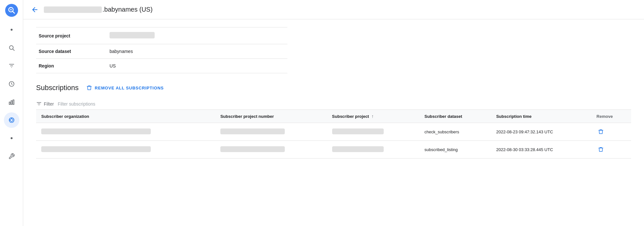 Image resolution: width=644 pixels, height=226 pixels. What do you see at coordinates (49, 104) in the screenshot?
I see `filter-label: Filter` at bounding box center [49, 104].